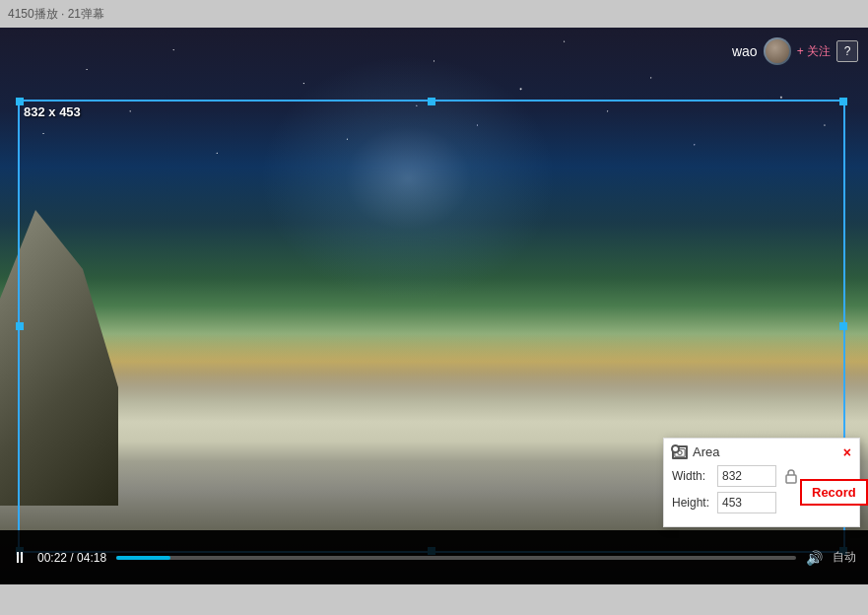 This screenshot has width=868, height=615. I want to click on milky-way-overlay, so click(408, 178).